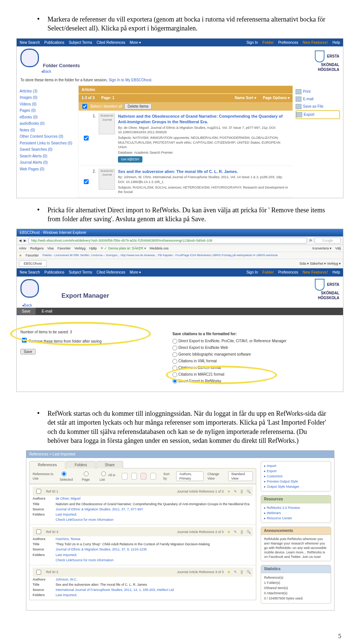 The image size is (356, 644). What do you see at coordinates (130, 80) in the screenshot?
I see `signin-link: Sign In to My EBSCOhost` at bounding box center [130, 80].